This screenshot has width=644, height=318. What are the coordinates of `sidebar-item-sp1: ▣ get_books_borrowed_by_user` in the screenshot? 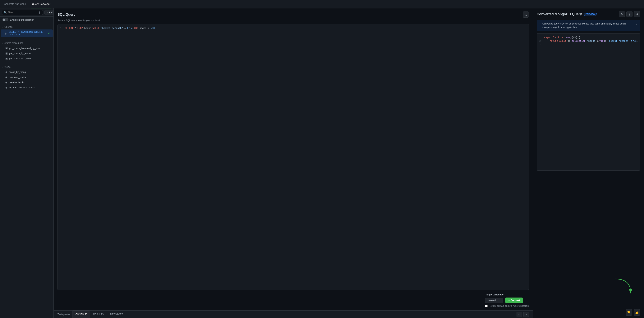 It's located at (27, 48).